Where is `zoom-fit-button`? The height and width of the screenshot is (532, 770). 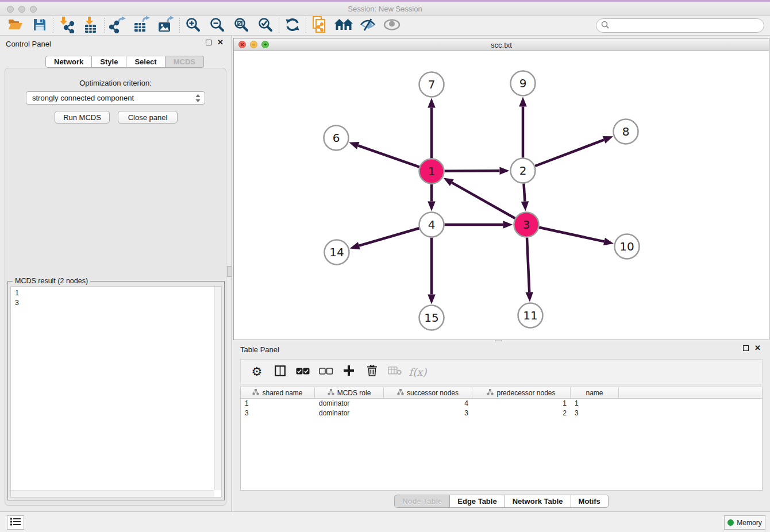
zoom-fit-button is located at coordinates (241, 26).